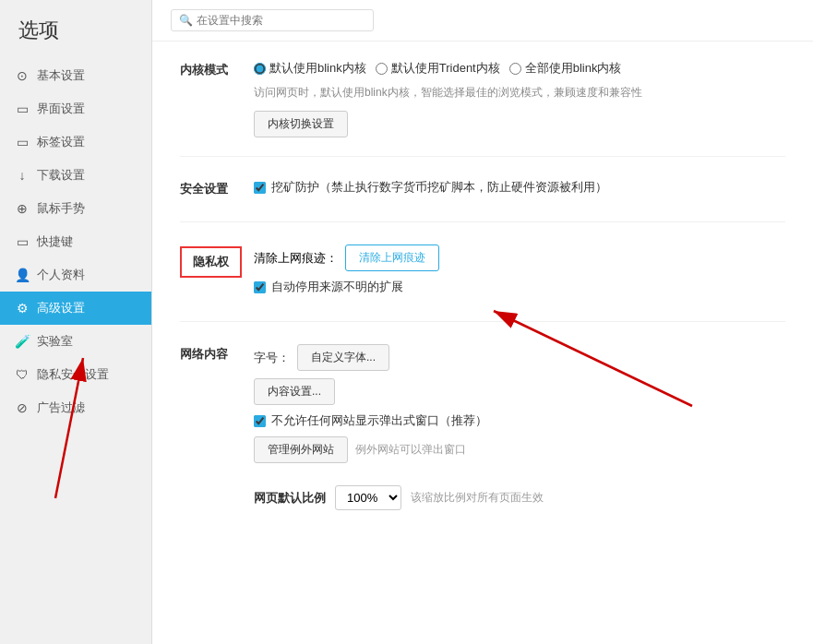 The height and width of the screenshot is (644, 813). Describe the element at coordinates (281, 20) in the screenshot. I see `search-input` at that location.